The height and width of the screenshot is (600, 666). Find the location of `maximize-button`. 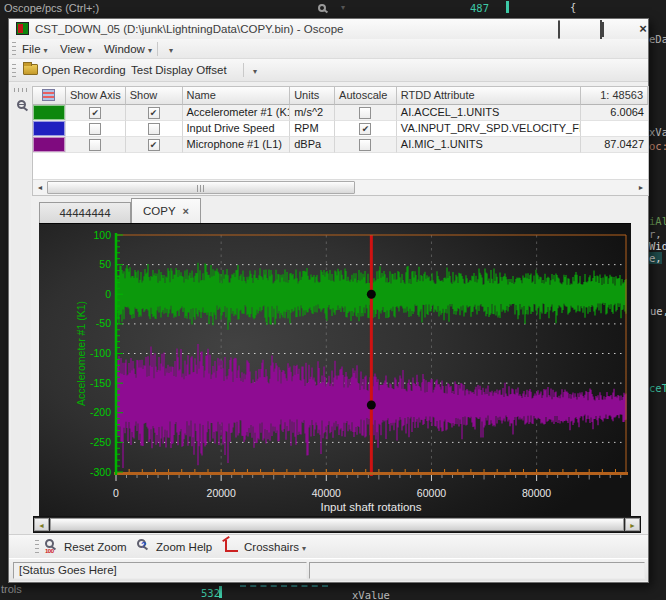

maximize-button is located at coordinates (601, 29).